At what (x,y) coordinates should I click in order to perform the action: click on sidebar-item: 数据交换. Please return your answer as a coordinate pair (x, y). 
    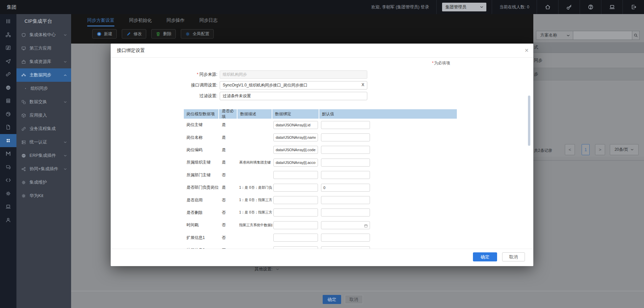
    Looking at the image, I should click on (44, 102).